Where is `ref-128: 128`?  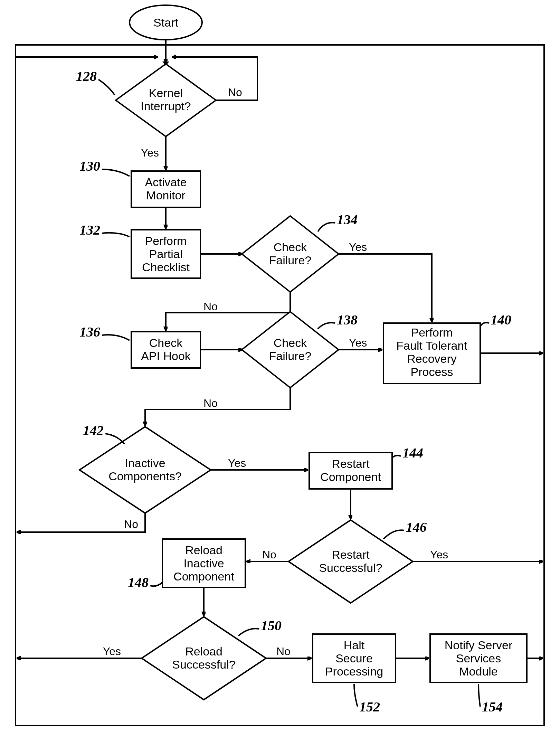
ref-128: 128 is located at coordinates (86, 76).